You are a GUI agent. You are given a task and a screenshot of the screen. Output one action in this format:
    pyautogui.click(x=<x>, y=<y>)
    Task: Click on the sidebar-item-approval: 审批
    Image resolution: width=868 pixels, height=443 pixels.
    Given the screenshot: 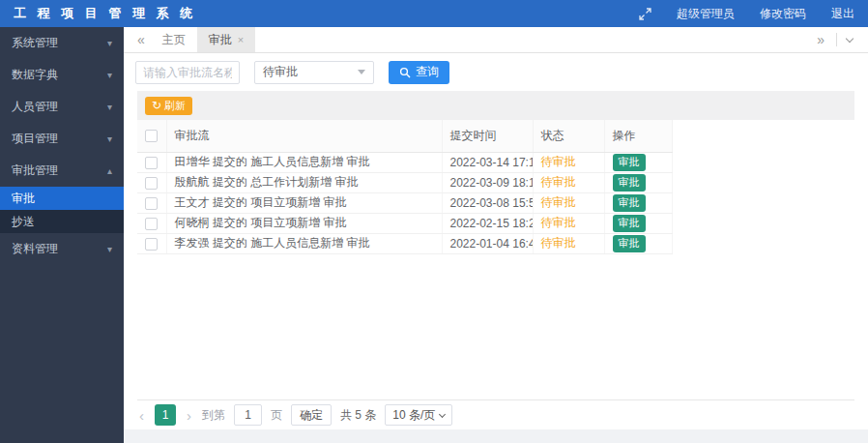 What is the action you would take?
    pyautogui.click(x=62, y=198)
    